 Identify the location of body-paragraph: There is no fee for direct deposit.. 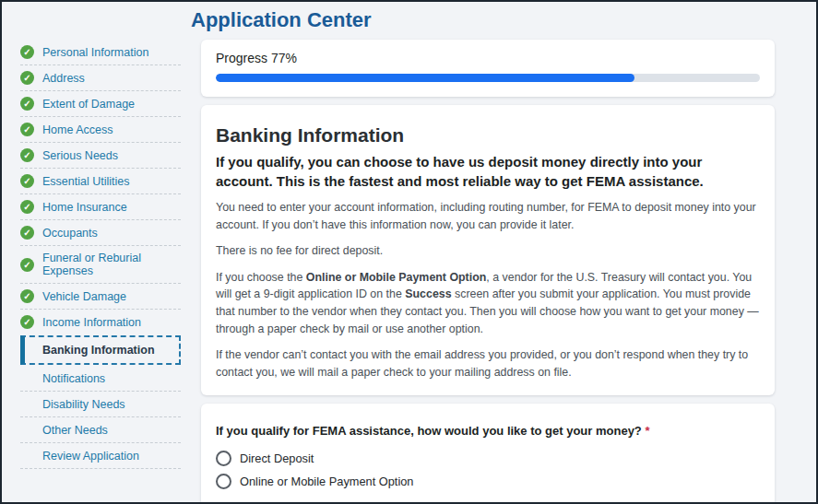
(488, 251).